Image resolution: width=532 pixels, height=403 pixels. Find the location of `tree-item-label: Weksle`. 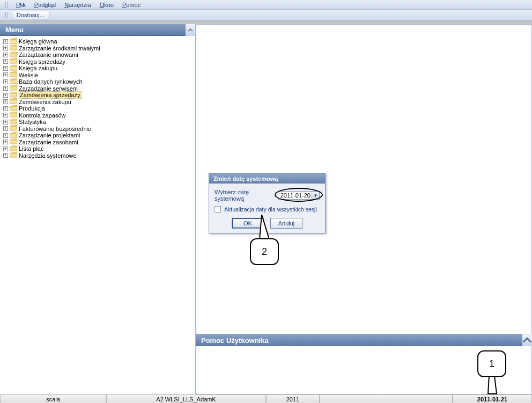

tree-item-label: Weksle is located at coordinates (28, 75).